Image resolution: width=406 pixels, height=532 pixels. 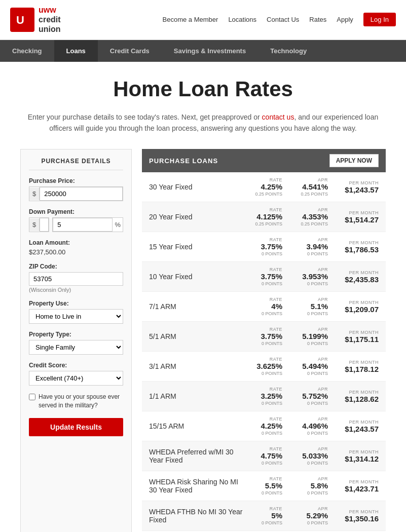 What do you see at coordinates (44, 225) in the screenshot?
I see `down-payment-input` at bounding box center [44, 225].